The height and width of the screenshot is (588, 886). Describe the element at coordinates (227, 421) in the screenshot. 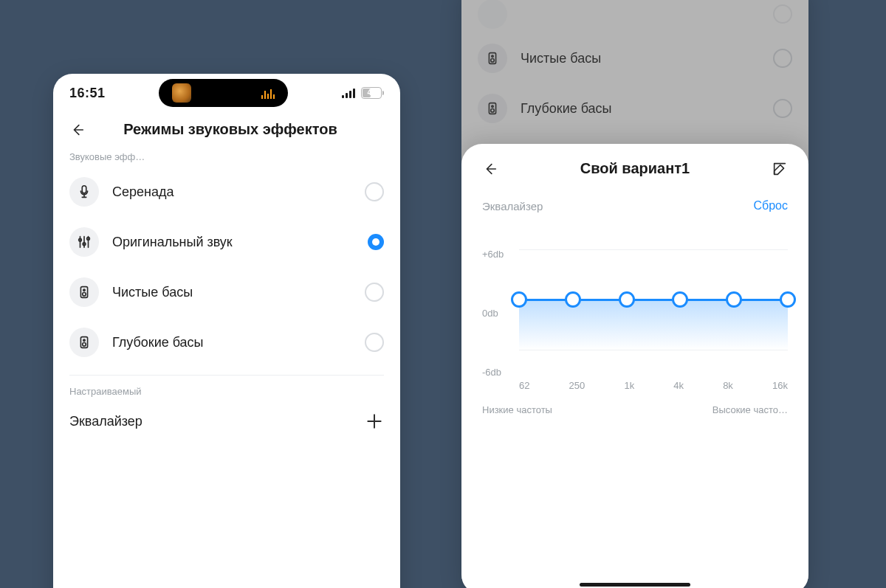

I see `equalizer-row: Эквалайзер` at that location.